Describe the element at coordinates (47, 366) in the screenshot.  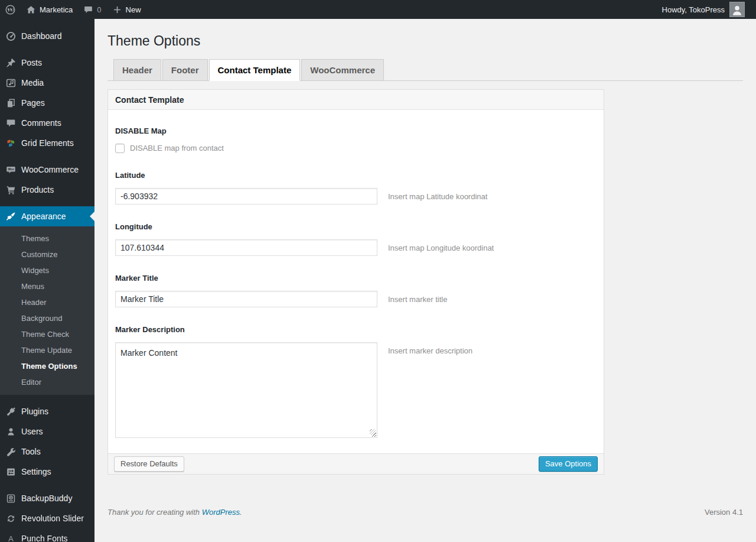
I see `submenu-item-theme-options: Theme Options` at that location.